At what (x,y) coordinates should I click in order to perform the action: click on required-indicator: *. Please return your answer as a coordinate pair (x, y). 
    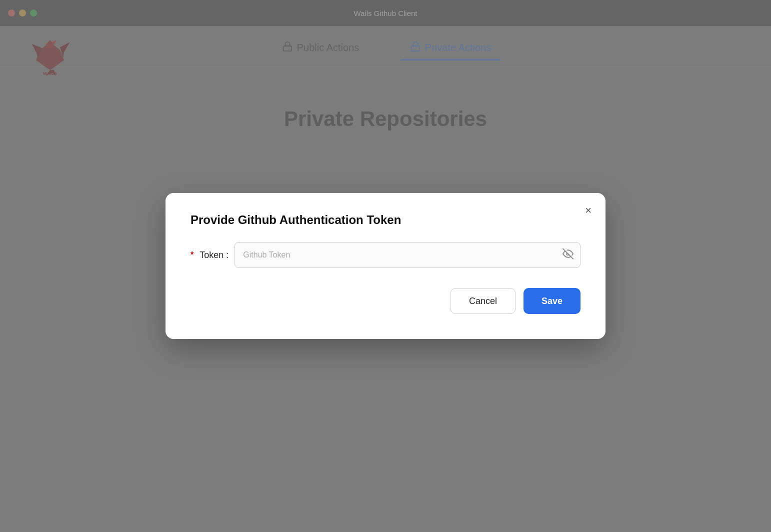
    Looking at the image, I should click on (192, 255).